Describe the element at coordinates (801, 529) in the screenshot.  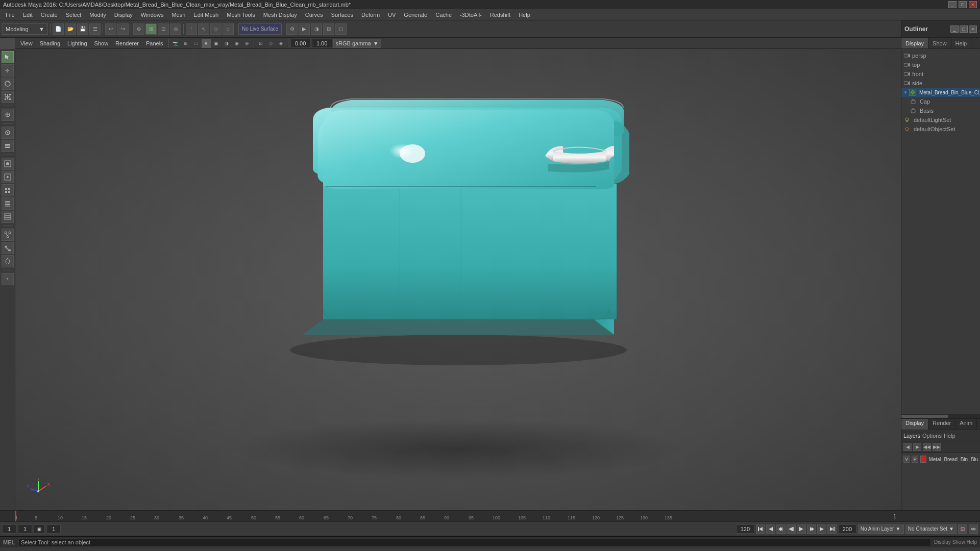
I see `play-forward-button` at that location.